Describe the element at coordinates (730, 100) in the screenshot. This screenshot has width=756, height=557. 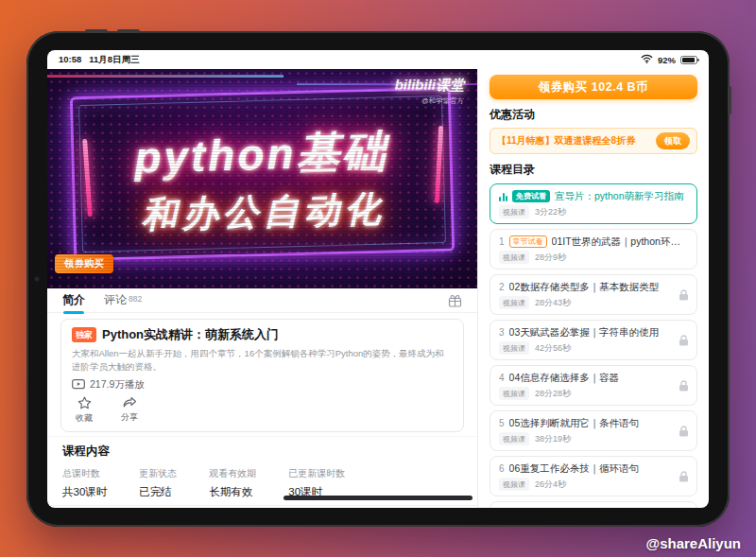
I see `power-button` at that location.